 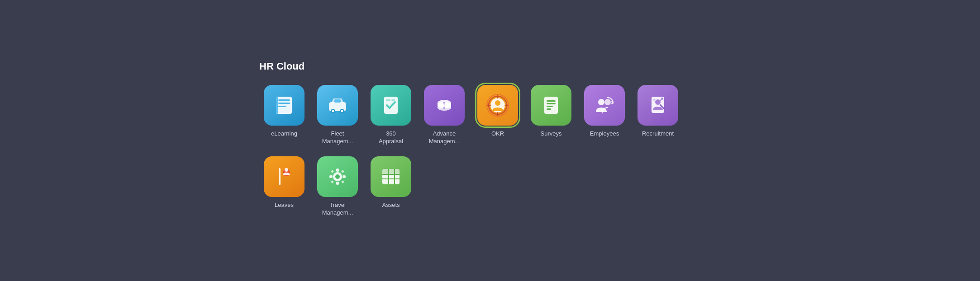 I want to click on app-label-okr: OKR, so click(x=498, y=134).